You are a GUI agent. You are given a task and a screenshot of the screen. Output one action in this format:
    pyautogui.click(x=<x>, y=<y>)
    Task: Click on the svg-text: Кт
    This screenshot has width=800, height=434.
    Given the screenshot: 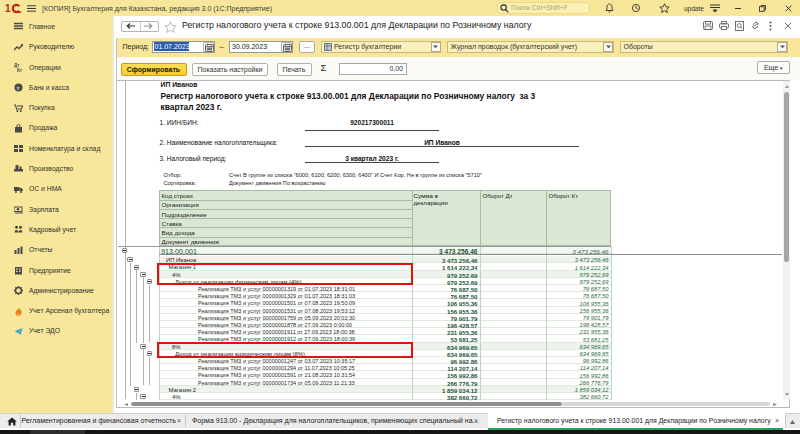 What is the action you would take?
    pyautogui.click(x=20, y=70)
    